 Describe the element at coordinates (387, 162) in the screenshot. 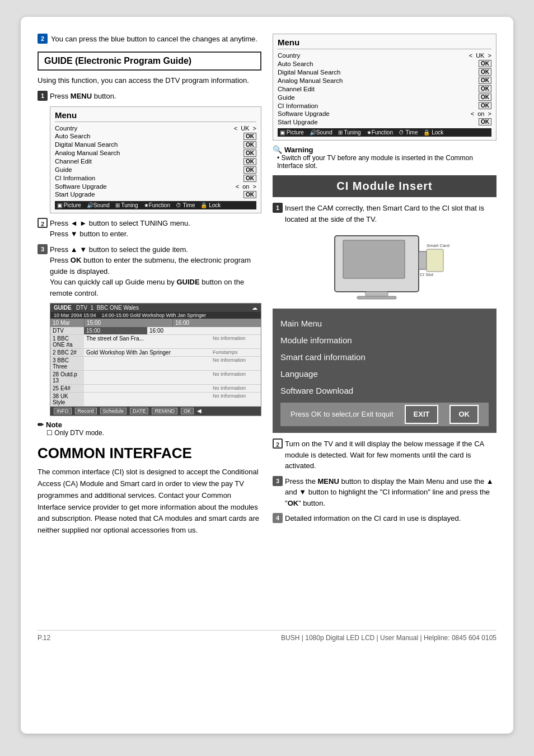

I see `warning-content: • Switch off your TV before any module i…` at that location.